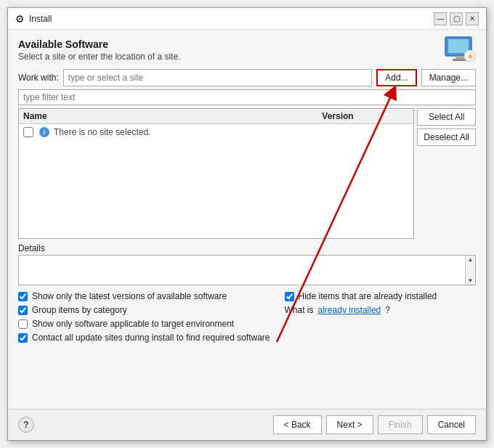  What do you see at coordinates (368, 296) in the screenshot?
I see `option-label-5: Hide items that are already installed` at bounding box center [368, 296].